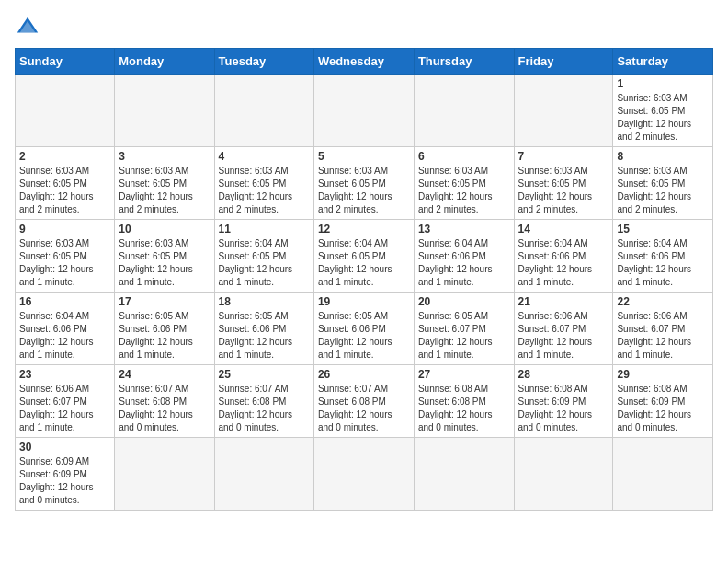 Image resolution: width=728 pixels, height=563 pixels. What do you see at coordinates (364, 401) in the screenshot?
I see `calendar-day-cell: 26Sunrise: 6:07 AM Sunset: 6:08 PM Dayli…` at bounding box center [364, 401].